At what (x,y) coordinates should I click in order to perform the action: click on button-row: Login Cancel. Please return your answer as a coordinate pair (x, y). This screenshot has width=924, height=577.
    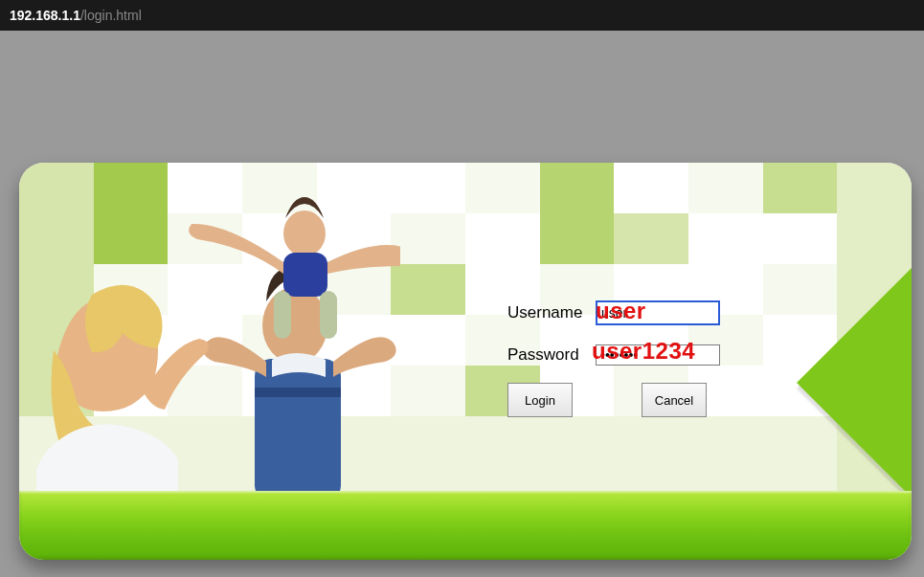
    Looking at the image, I should click on (651, 400).